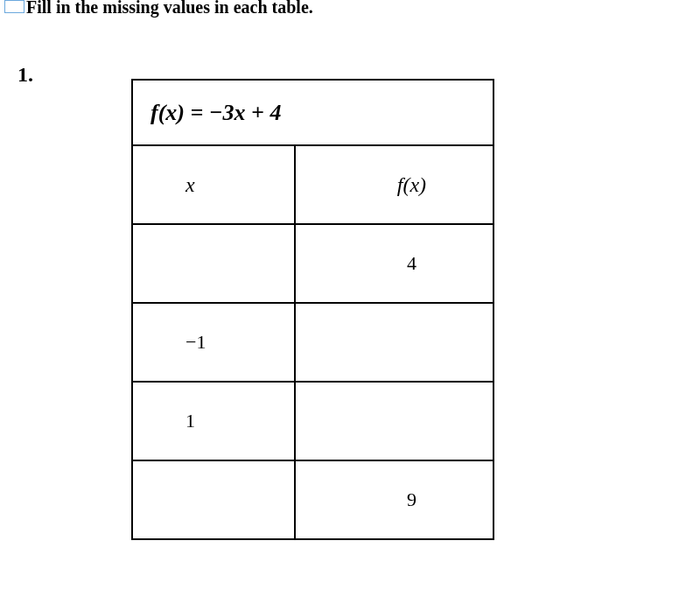  I want to click on table-row: 4, so click(313, 263).